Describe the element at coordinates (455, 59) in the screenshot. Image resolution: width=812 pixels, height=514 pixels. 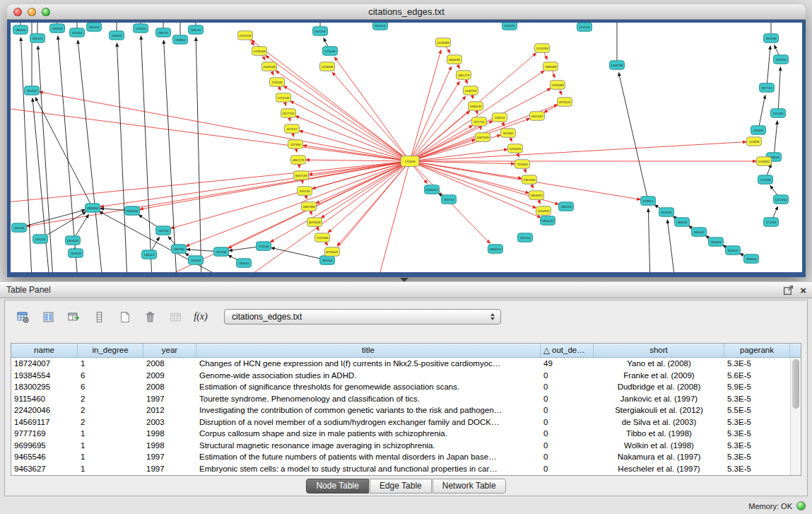
I see `network-node: 1664091` at that location.